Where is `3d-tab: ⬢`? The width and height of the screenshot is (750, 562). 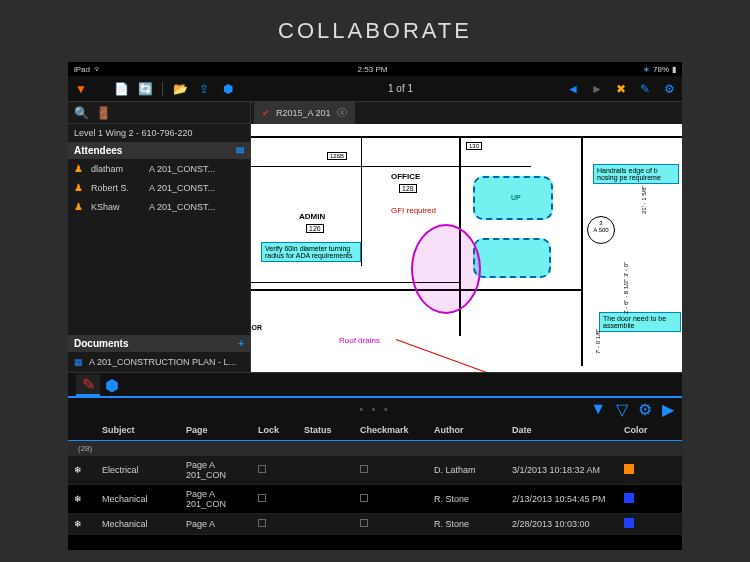 3d-tab: ⬢ is located at coordinates (112, 385).